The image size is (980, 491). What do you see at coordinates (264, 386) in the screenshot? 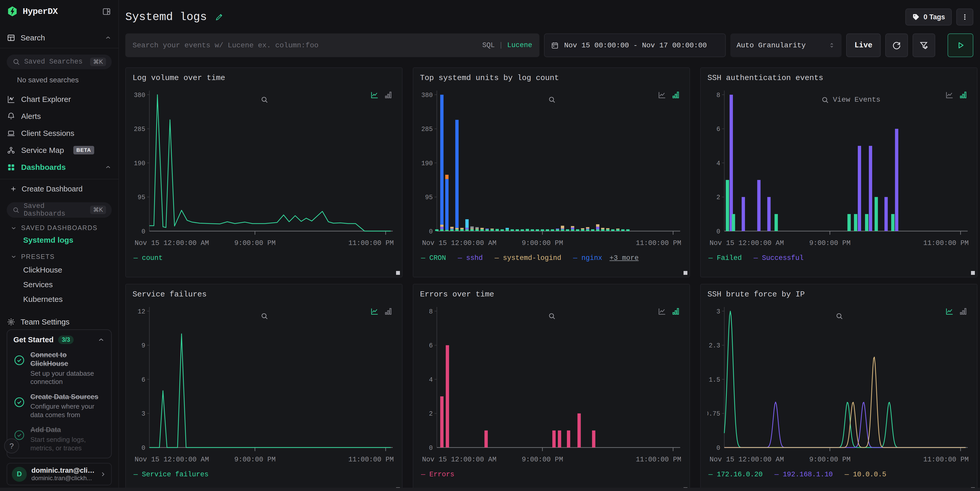
I see `chart-canvas: 129630Nov 15 12:00:00 AM9:00:00 PM11:00:…` at bounding box center [264, 386].